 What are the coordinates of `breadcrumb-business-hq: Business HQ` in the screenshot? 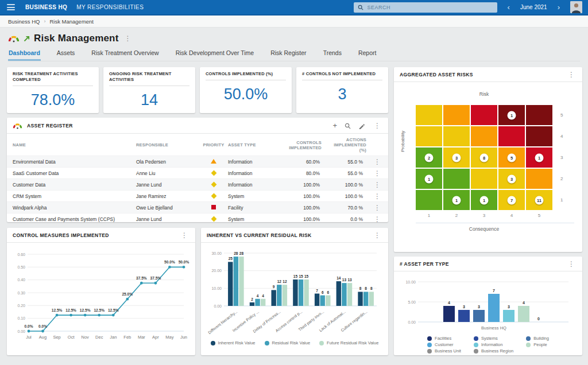 It's located at (24, 22).